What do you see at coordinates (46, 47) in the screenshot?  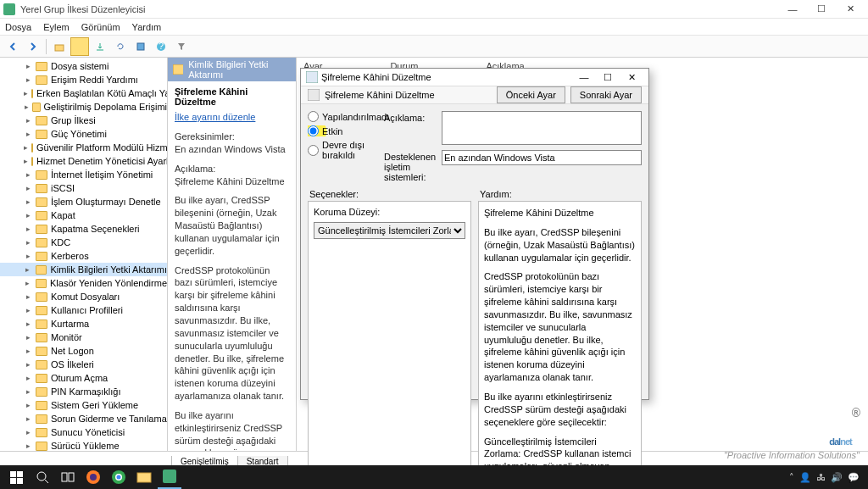 I see `toolbar-sep` at bounding box center [46, 47].